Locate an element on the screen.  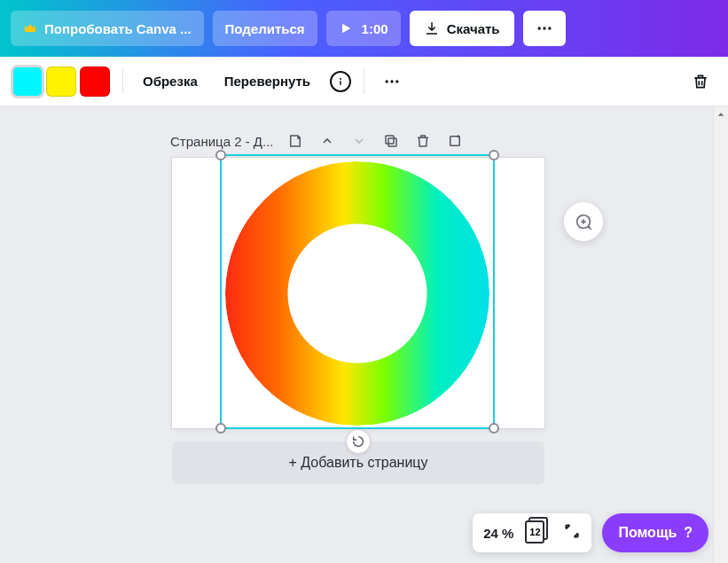
resize-handle-br is located at coordinates (494, 428).